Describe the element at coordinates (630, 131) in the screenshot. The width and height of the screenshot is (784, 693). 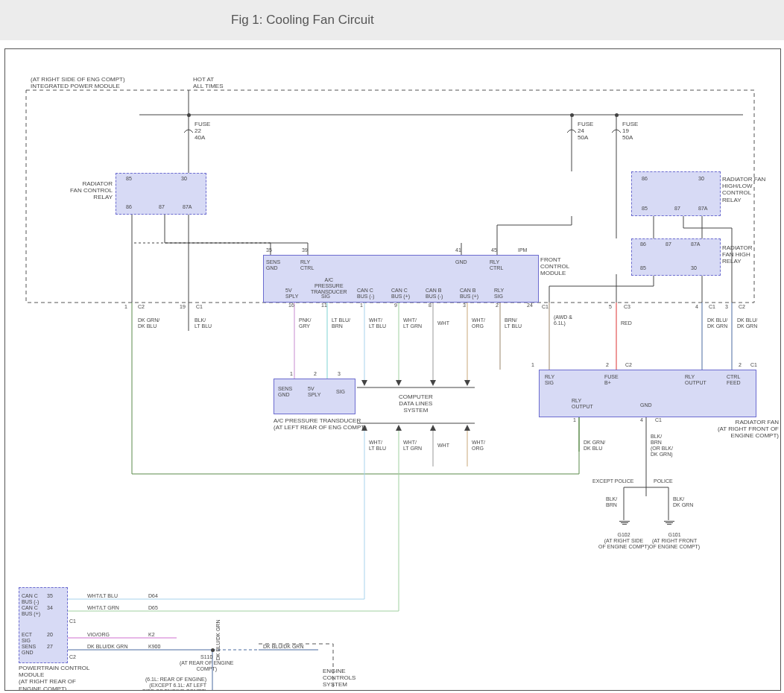
I see `fuse19-label: FUSE 19 50A` at that location.